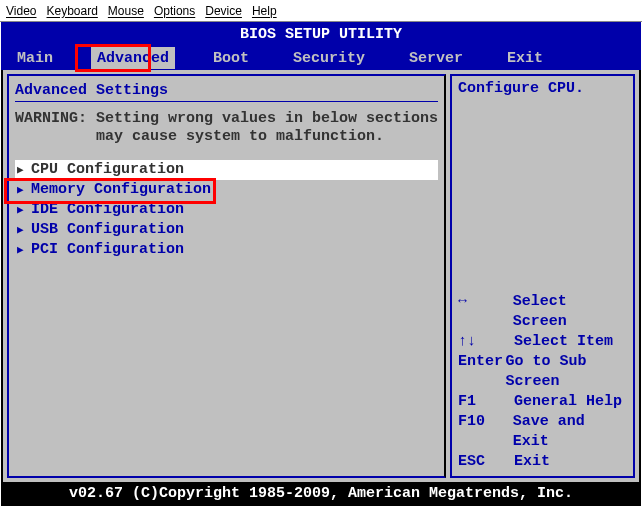 The width and height of the screenshot is (642, 507). What do you see at coordinates (35, 58) in the screenshot?
I see `tab-main: Main` at bounding box center [35, 58].